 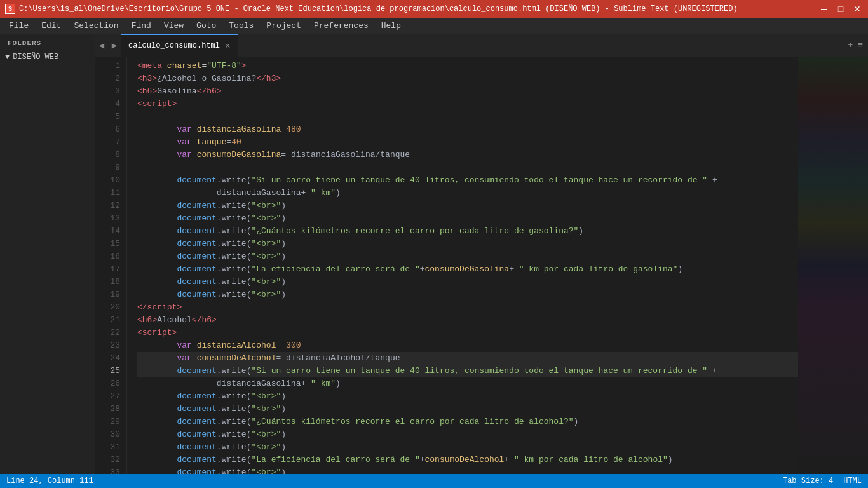 I want to click on tab-options-icon: ≡, so click(x=860, y=46).